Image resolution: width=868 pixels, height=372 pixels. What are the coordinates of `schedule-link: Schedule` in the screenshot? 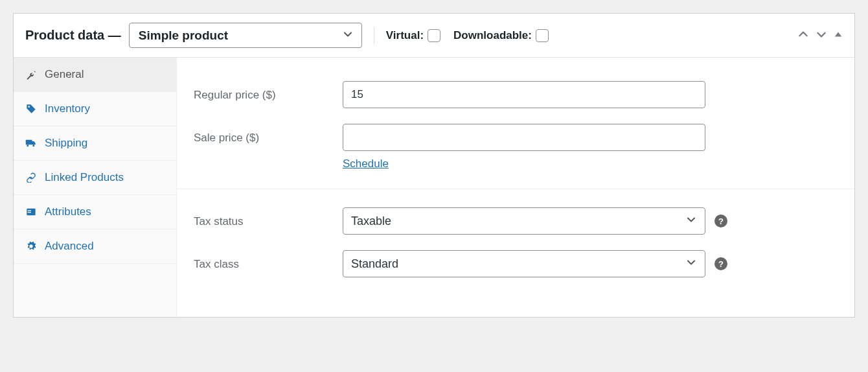 It's located at (365, 164).